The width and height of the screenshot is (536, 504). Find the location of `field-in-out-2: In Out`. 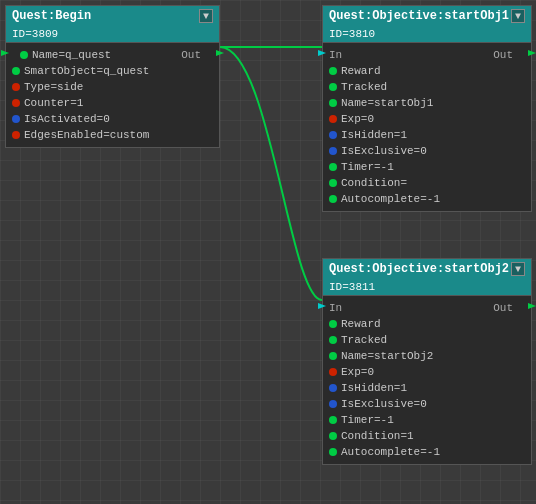

field-in-out-2: In Out is located at coordinates (427, 308).